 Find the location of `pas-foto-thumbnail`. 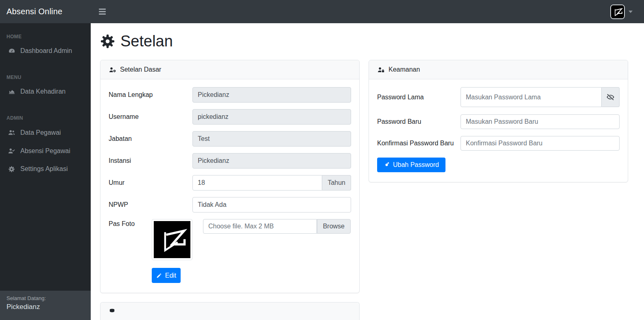

pas-foto-thumbnail is located at coordinates (172, 239).